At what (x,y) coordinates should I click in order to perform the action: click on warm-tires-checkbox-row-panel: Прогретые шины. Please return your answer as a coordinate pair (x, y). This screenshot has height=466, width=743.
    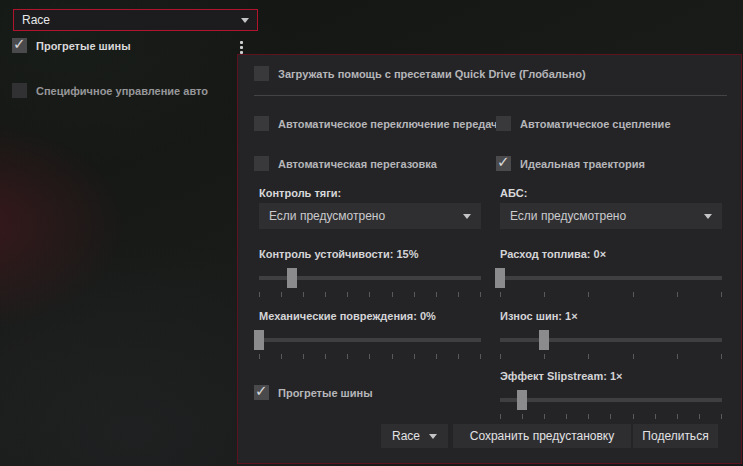
    Looking at the image, I should click on (314, 392).